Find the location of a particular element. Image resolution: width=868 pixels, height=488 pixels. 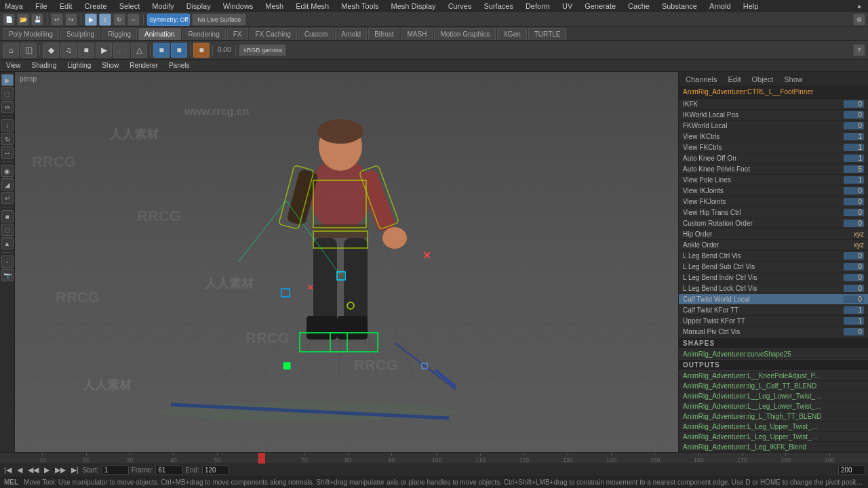

undo-btn: ↩ is located at coordinates (57, 20).